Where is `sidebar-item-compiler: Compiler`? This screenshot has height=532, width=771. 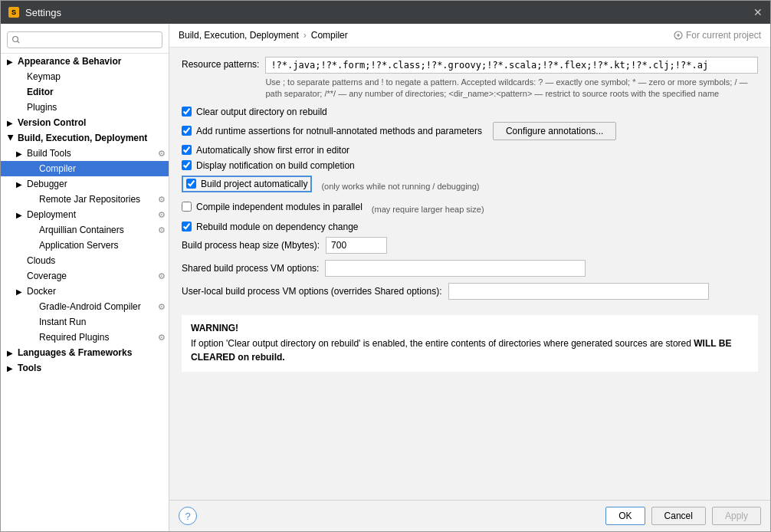 sidebar-item-compiler: Compiler is located at coordinates (84, 169).